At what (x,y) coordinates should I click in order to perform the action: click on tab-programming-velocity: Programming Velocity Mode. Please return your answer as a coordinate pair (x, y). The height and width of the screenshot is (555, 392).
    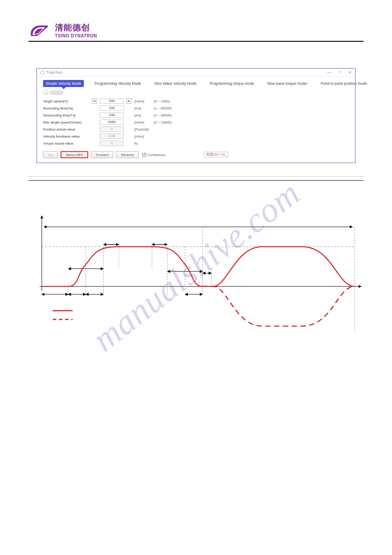
    Looking at the image, I should click on (118, 83).